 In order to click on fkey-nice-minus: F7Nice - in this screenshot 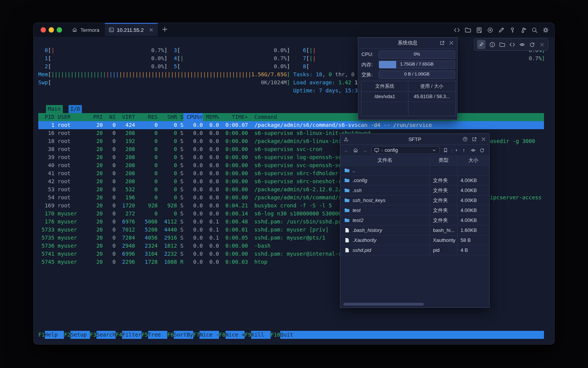, I will do `click(206, 335)`.